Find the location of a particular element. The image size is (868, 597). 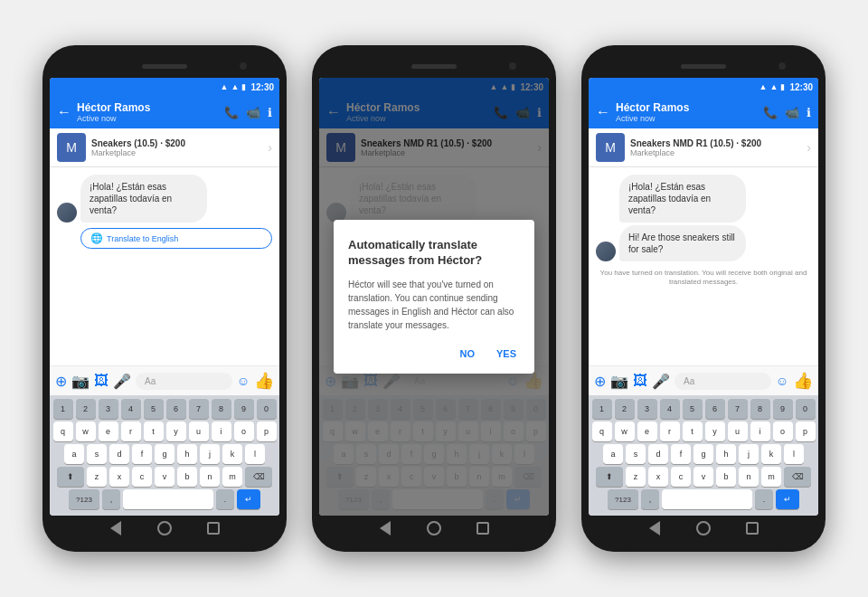

key-l-1: l is located at coordinates (255, 454).